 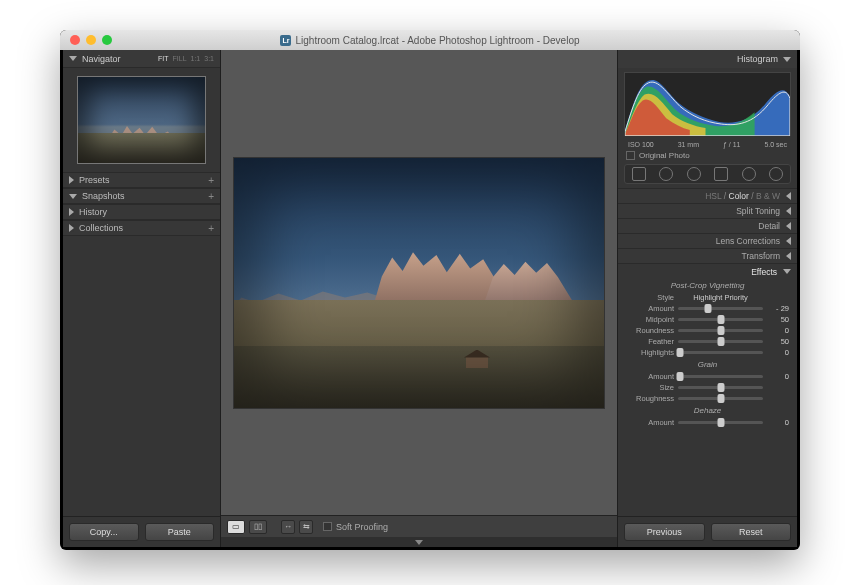 What do you see at coordinates (721, 174) in the screenshot?
I see `grad-filter-tool` at bounding box center [721, 174].